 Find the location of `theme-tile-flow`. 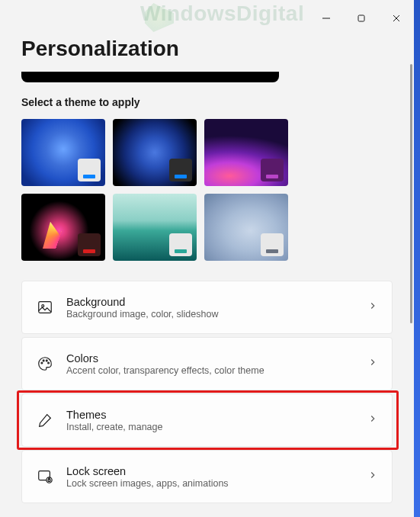

theme-tile-flow is located at coordinates (246, 227).